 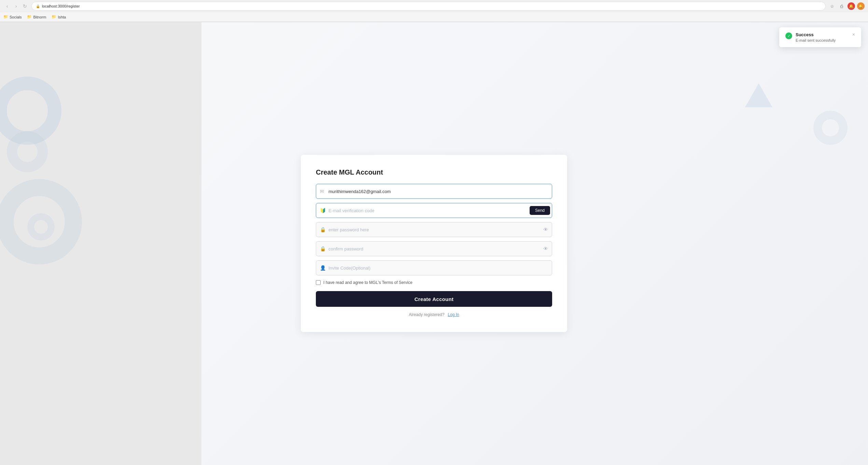 What do you see at coordinates (434, 243) in the screenshot?
I see `register-card: Create MGL Account ✉ 🔰 Send 🔒 👁 🔒` at bounding box center [434, 243].